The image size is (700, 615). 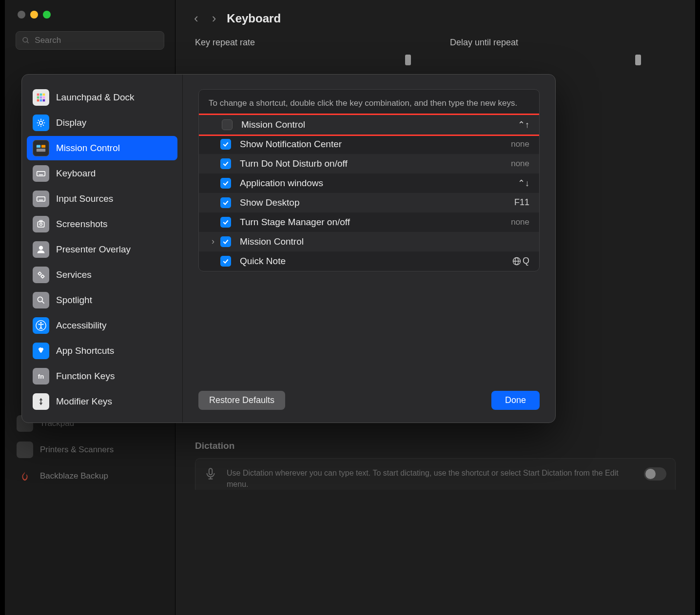 I want to click on shortcut-row: Show Notification Center none, so click(x=369, y=144).